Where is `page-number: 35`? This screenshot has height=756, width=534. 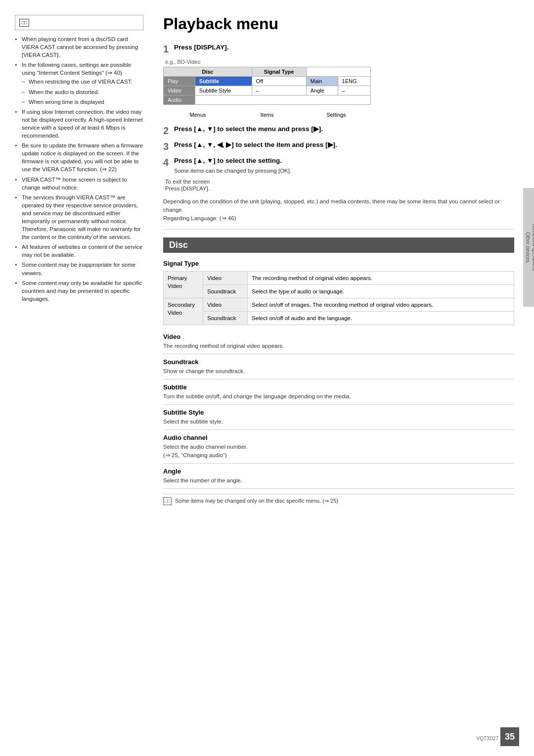 page-number: 35 is located at coordinates (510, 737).